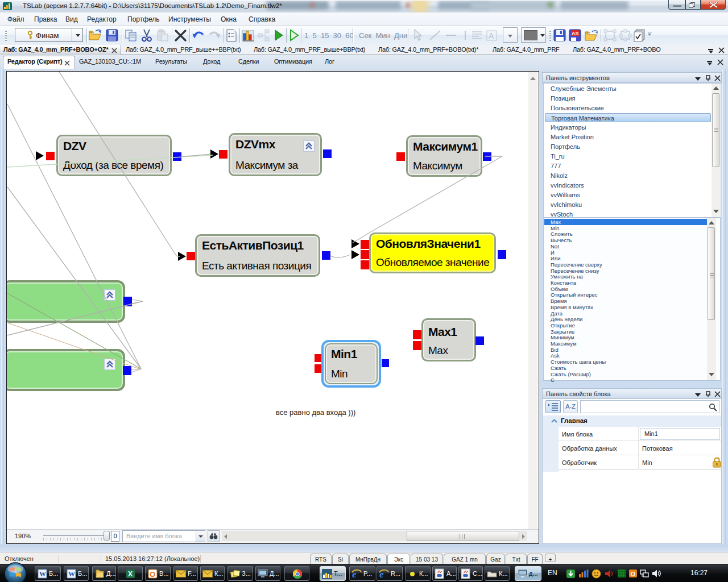 This screenshot has height=582, width=728. Describe the element at coordinates (491, 36) in the screenshot. I see `svg-text: A` at that location.